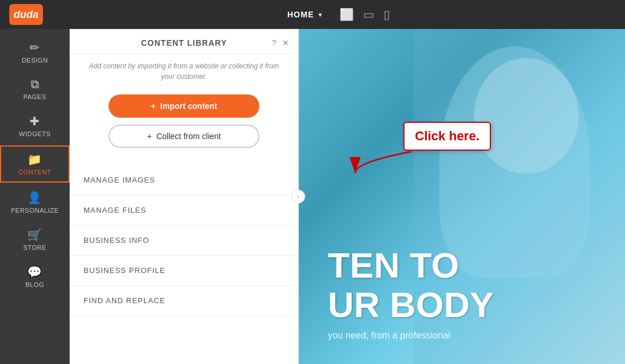 The image size is (625, 364). I want to click on hero-text-line1: TEN TO, so click(393, 265).